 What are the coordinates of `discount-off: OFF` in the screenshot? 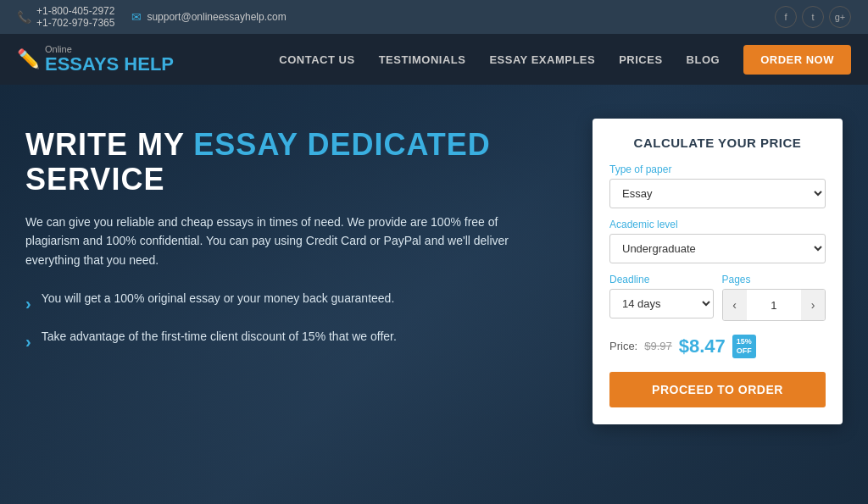 It's located at (744, 351).